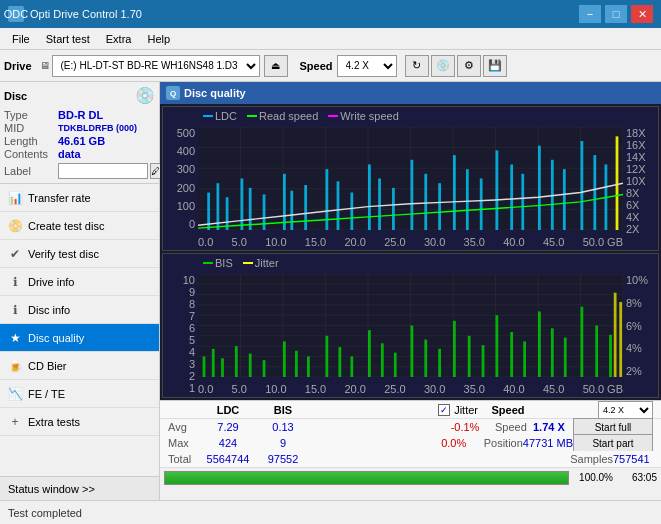 Image resolution: width=661 pixels, height=524 pixels. Describe the element at coordinates (330, 66) in the screenshot. I see `drive-toolbar: Drive 🖥 (E:) HL-DT-ST BD-RE WH16NS48 1.D…` at that location.